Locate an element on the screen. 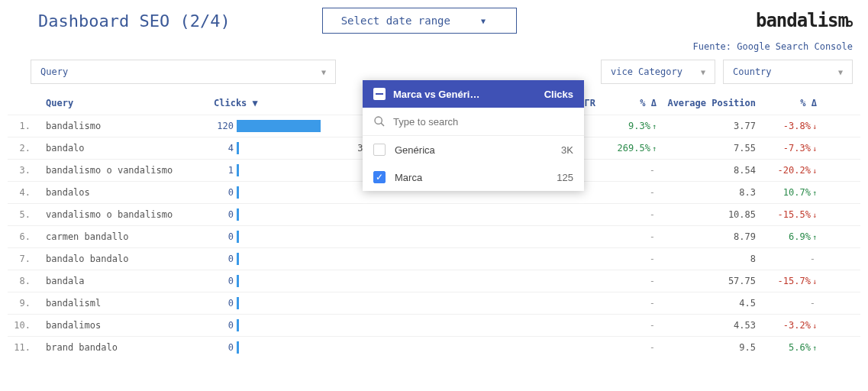 The image size is (868, 391). row-clicks: 120 is located at coordinates (282, 126).